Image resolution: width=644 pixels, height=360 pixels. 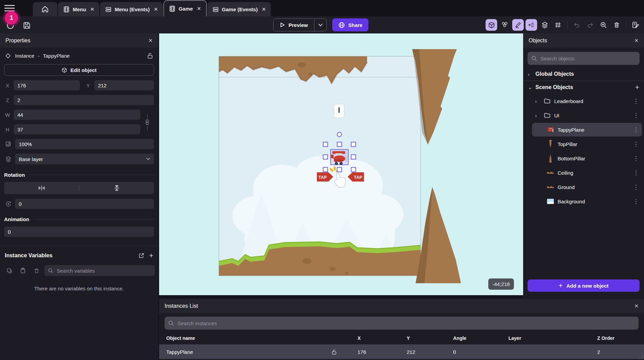 What do you see at coordinates (584, 74) in the screenshot?
I see `global-objects-header: › Global Objects` at bounding box center [584, 74].